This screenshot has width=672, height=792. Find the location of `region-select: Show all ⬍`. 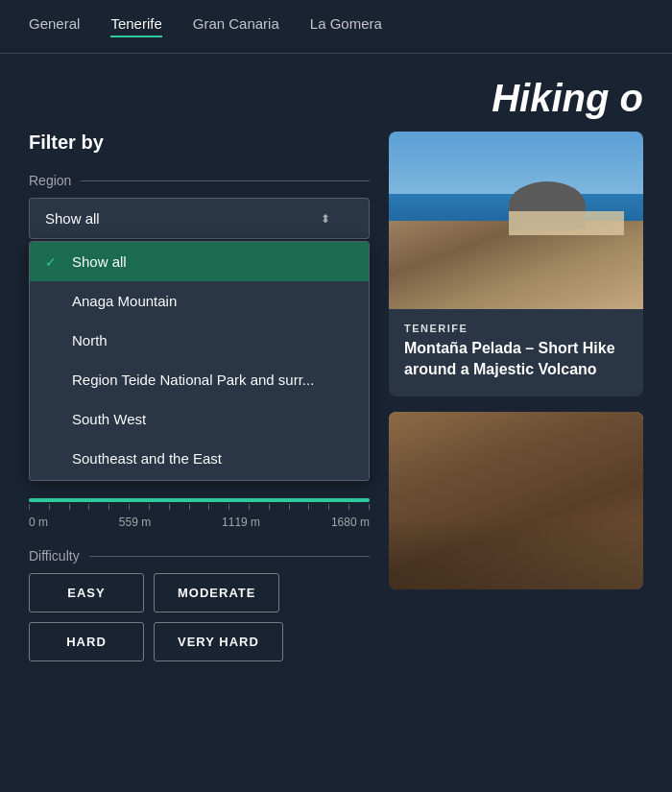

region-select: Show all ⬍ is located at coordinates (200, 219).